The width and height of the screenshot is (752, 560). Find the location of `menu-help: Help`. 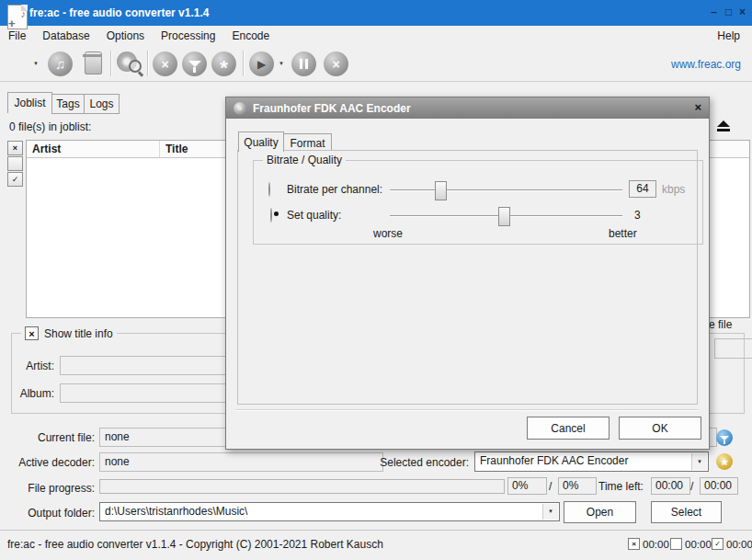

menu-help: Help is located at coordinates (728, 36).